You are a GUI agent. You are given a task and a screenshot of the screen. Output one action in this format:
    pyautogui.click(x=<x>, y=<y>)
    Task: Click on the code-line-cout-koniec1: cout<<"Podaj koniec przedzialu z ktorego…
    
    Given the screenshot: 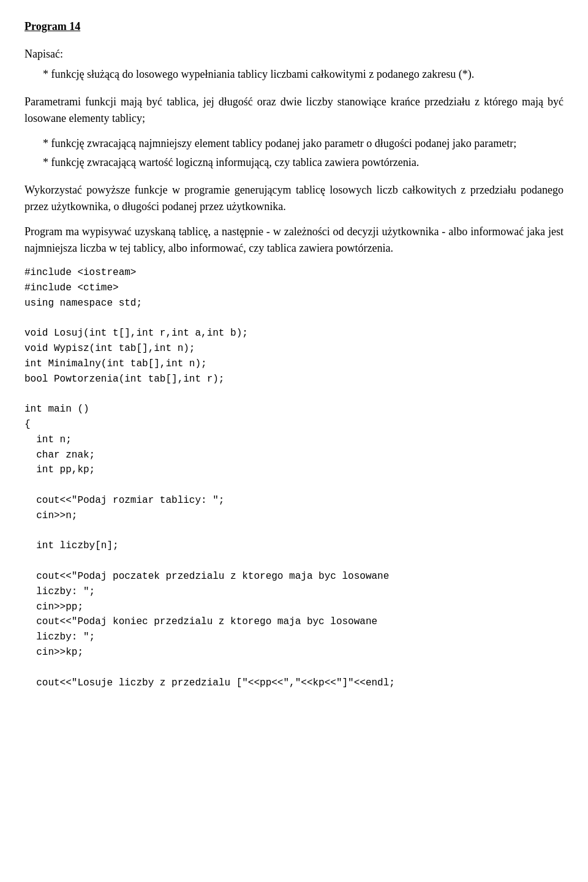 What is the action you would take?
    pyautogui.click(x=201, y=622)
    